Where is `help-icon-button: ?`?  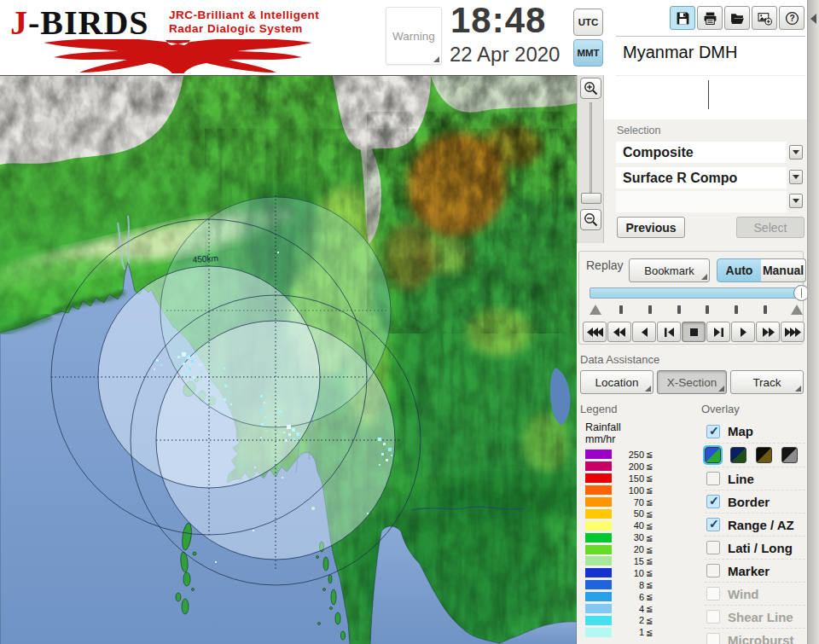 help-icon-button: ? is located at coordinates (792, 18).